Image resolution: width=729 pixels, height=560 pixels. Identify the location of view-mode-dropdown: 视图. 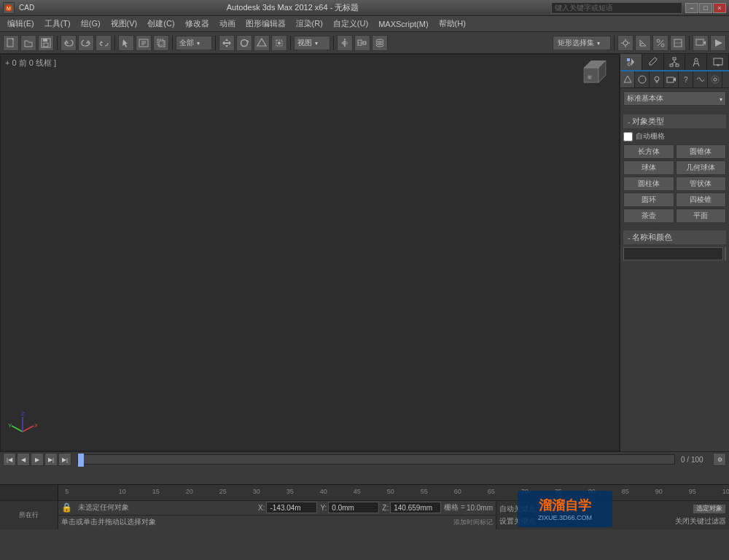
(312, 43).